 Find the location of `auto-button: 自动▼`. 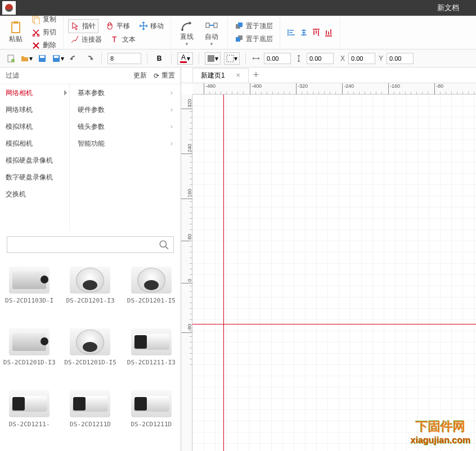

auto-button: 自动▼ is located at coordinates (212, 33).